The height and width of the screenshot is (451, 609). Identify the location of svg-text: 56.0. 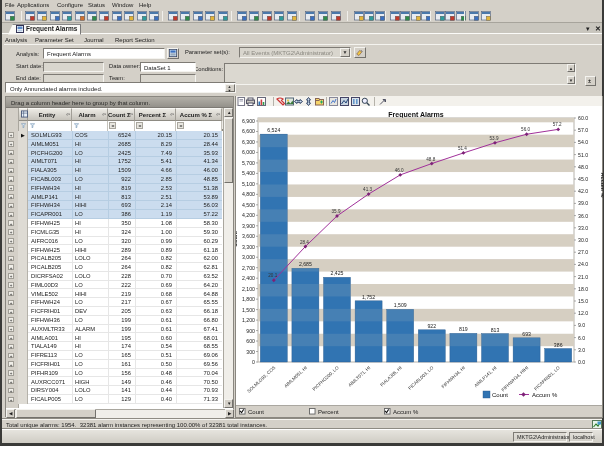
(526, 130).